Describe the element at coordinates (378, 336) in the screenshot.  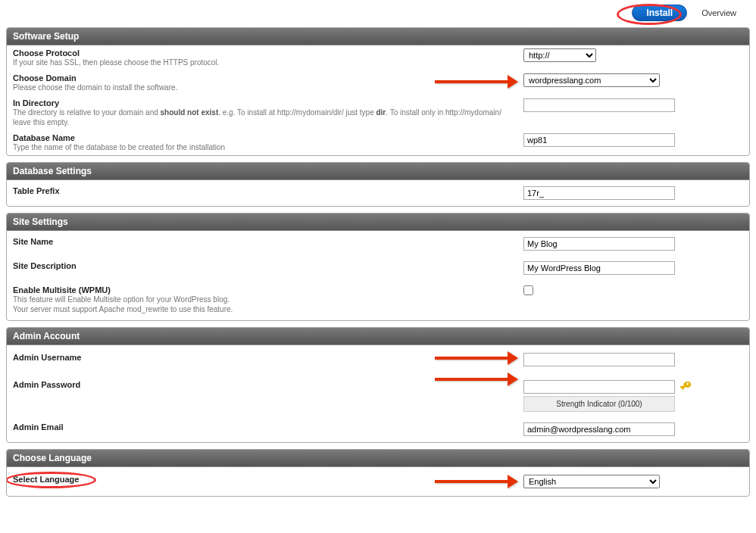
I see `panel-header: Admin Account` at that location.